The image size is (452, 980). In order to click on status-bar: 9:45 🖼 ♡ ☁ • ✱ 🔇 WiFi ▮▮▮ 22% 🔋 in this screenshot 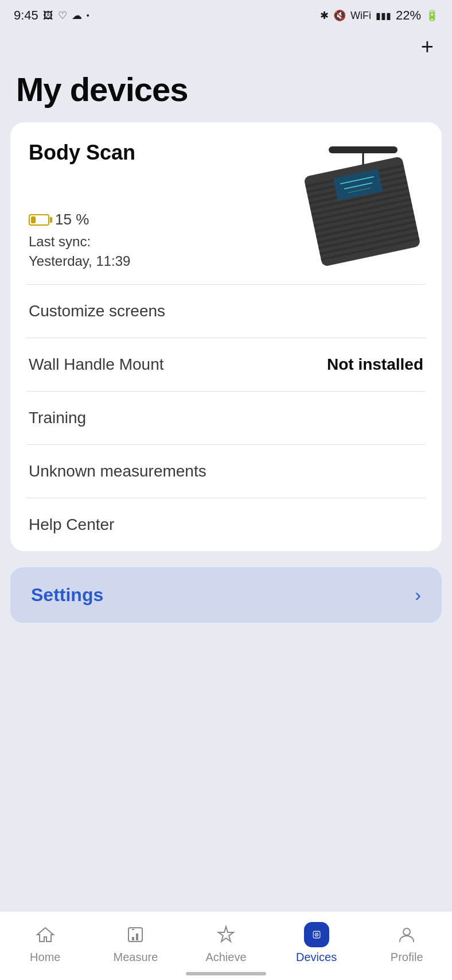, I will do `click(226, 14)`.